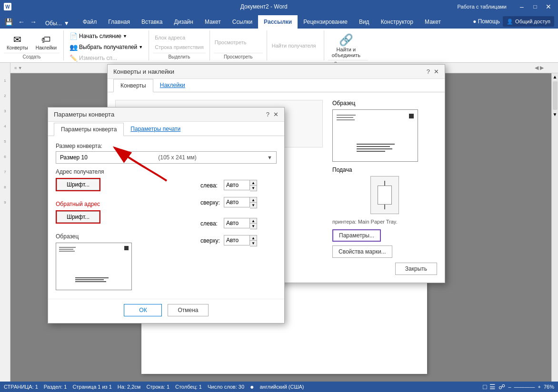 This screenshot has width=558, height=392. Describe the element at coordinates (213, 22) in the screenshot. I see `tab-layout: Макет` at that location.